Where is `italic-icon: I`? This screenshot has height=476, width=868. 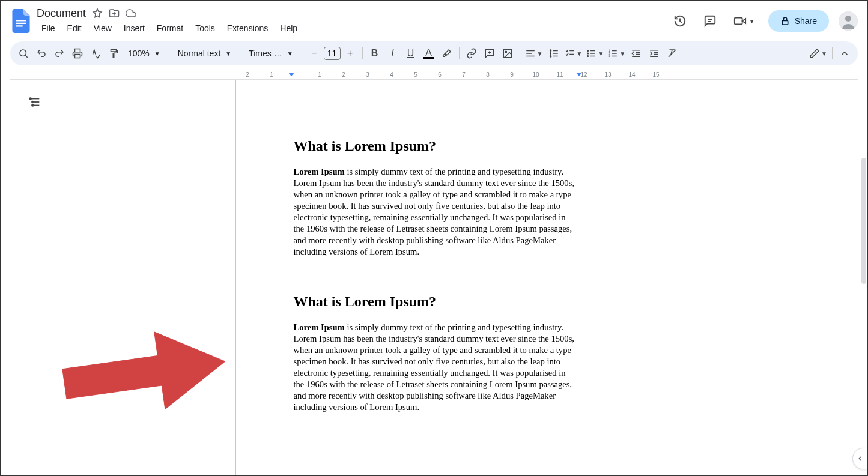
italic-icon: I is located at coordinates (393, 53).